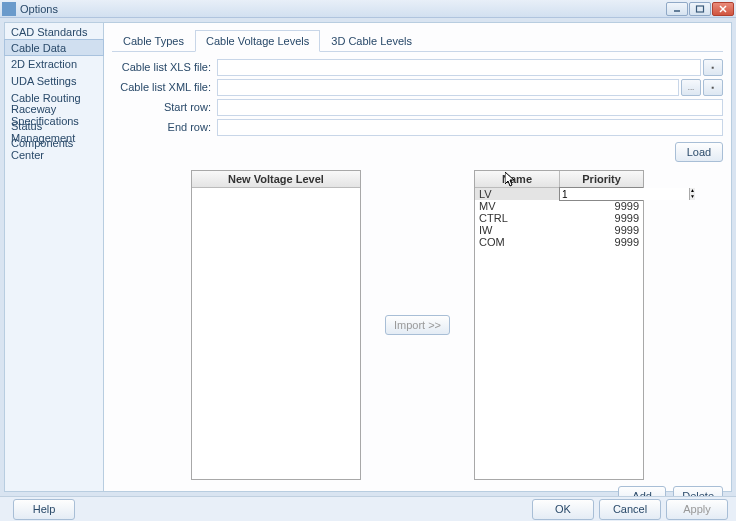 The height and width of the screenshot is (521, 736). I want to click on start-row-label: Start row:, so click(164, 107).